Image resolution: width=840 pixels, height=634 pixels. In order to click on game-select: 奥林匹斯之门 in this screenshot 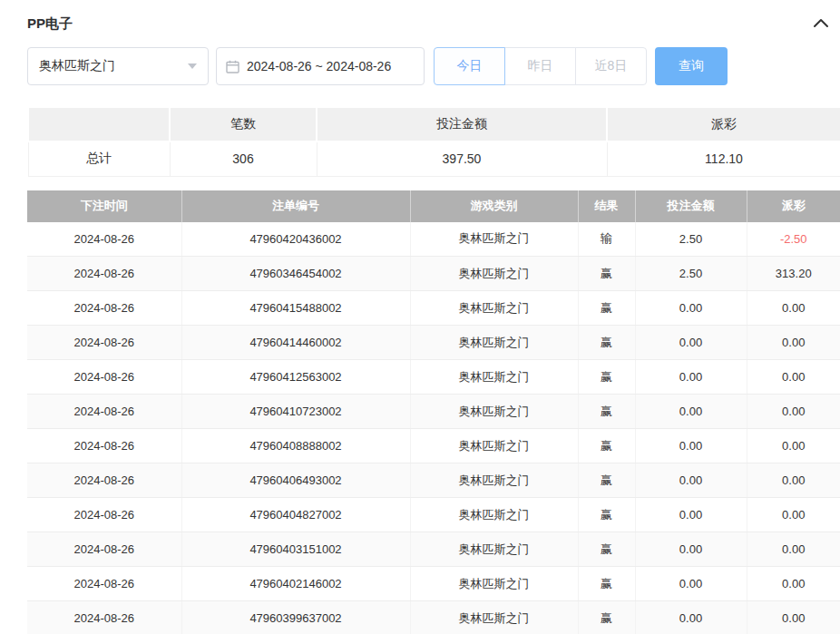, I will do `click(118, 66)`.